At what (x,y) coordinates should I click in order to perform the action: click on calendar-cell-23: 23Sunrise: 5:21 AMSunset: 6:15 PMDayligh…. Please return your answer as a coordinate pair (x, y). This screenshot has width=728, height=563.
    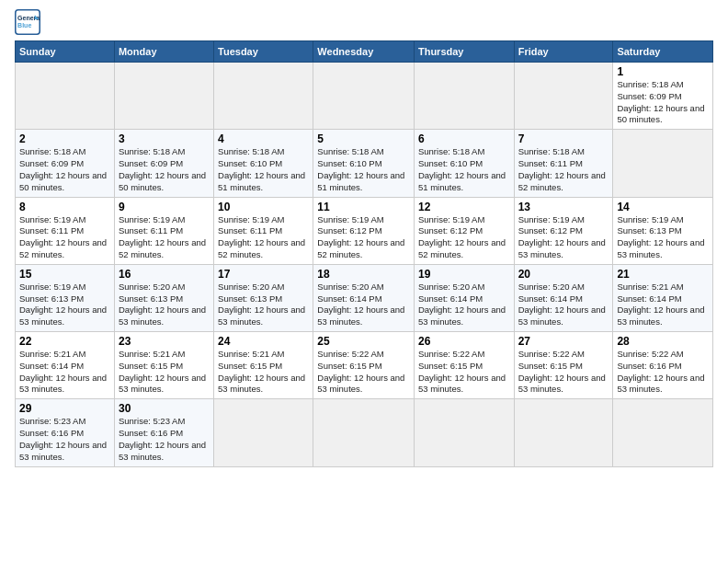
    Looking at the image, I should click on (164, 366).